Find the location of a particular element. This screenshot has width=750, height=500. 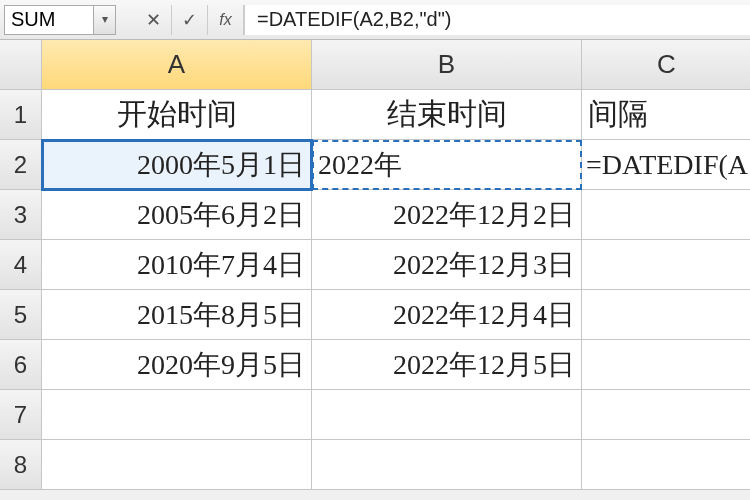

cell-b8 is located at coordinates (447, 465).